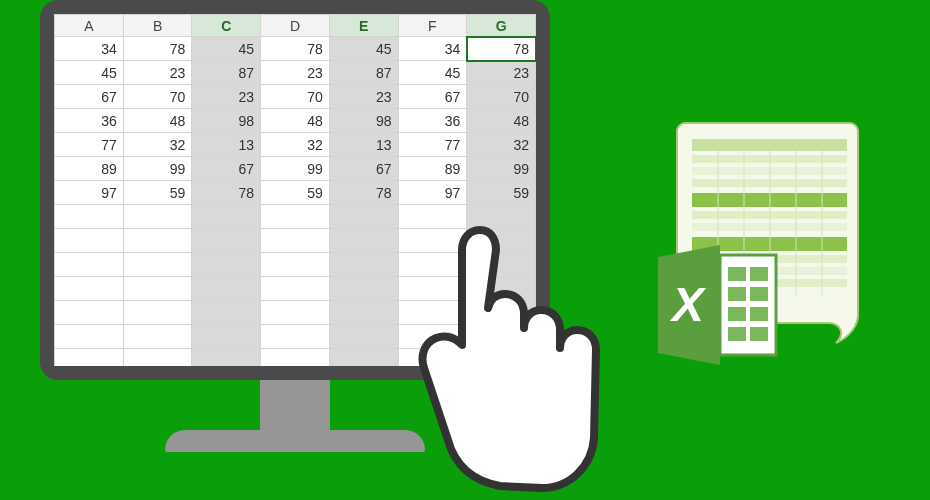 The width and height of the screenshot is (930, 500). I want to click on cell-D2: 23, so click(296, 73).